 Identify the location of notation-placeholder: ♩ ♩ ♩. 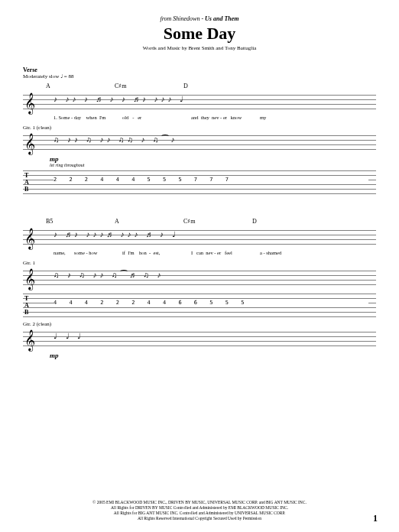
(211, 339).